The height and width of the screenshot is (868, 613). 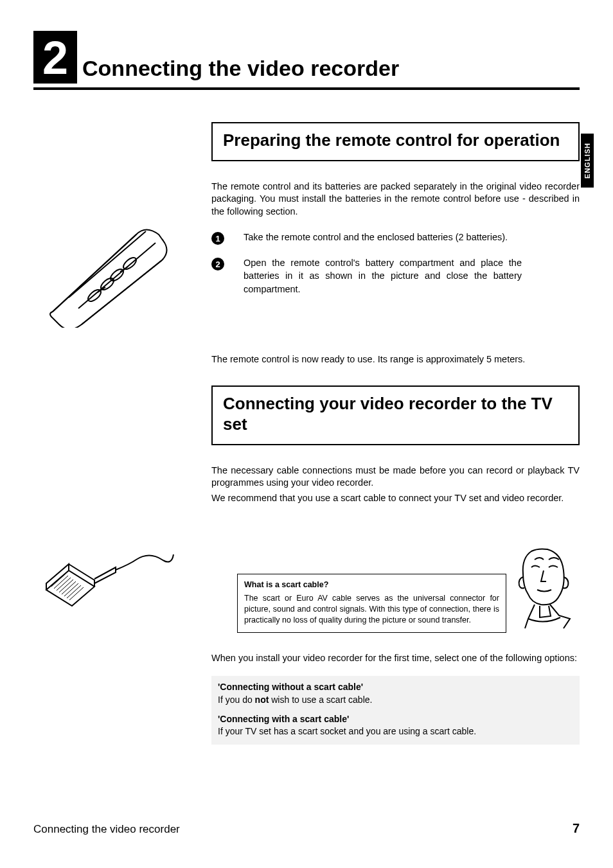 What do you see at coordinates (116, 319) in the screenshot?
I see `left-column` at bounding box center [116, 319].